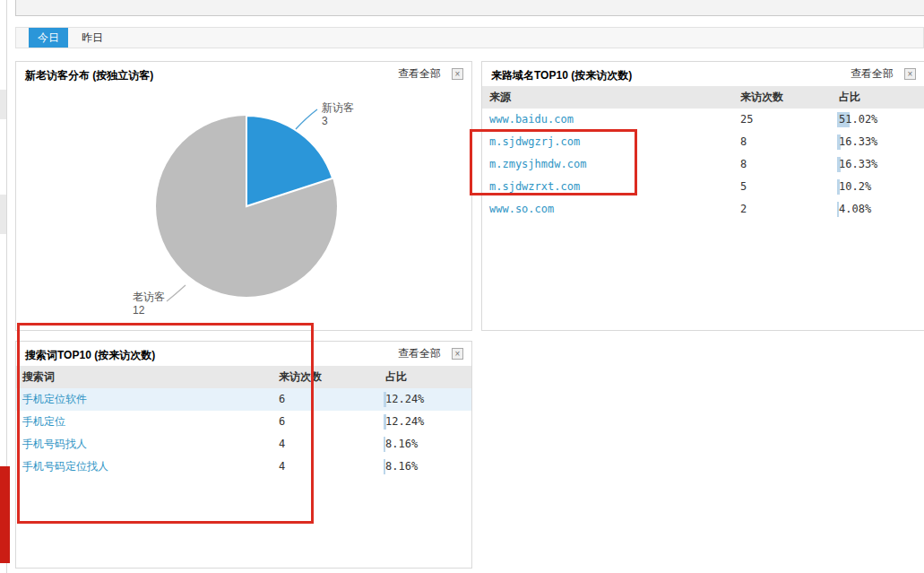 The width and height of the screenshot is (924, 573). I want to click on column-header-visits: 来访次数, so click(762, 97).